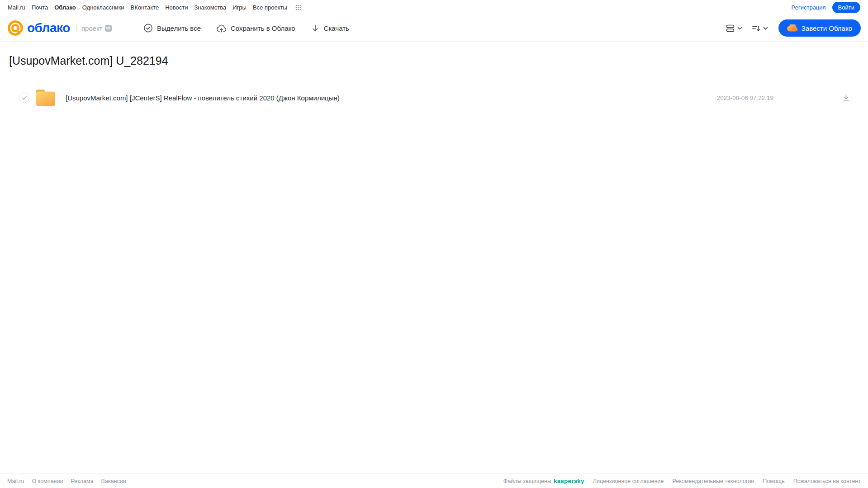 The height and width of the screenshot is (488, 868). Describe the element at coordinates (46, 98) in the screenshot. I see `folder-icon` at that location.